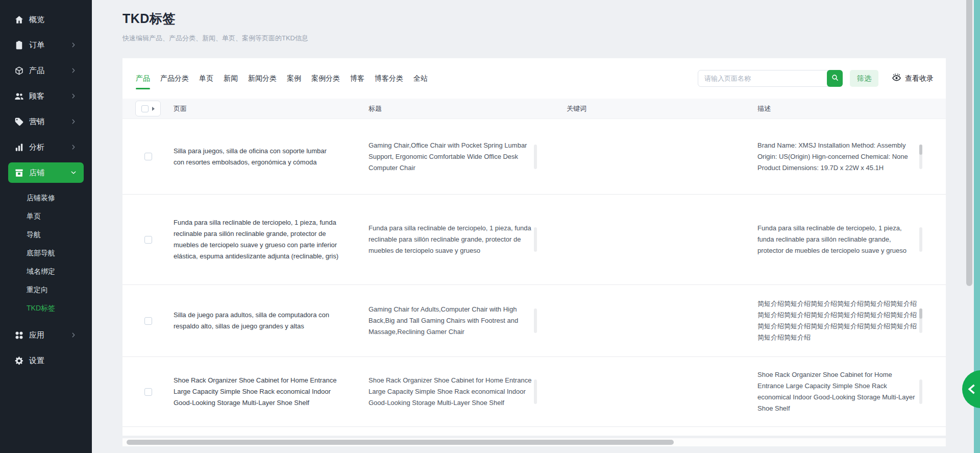  Describe the element at coordinates (835, 79) in the screenshot. I see `search-button` at that location.